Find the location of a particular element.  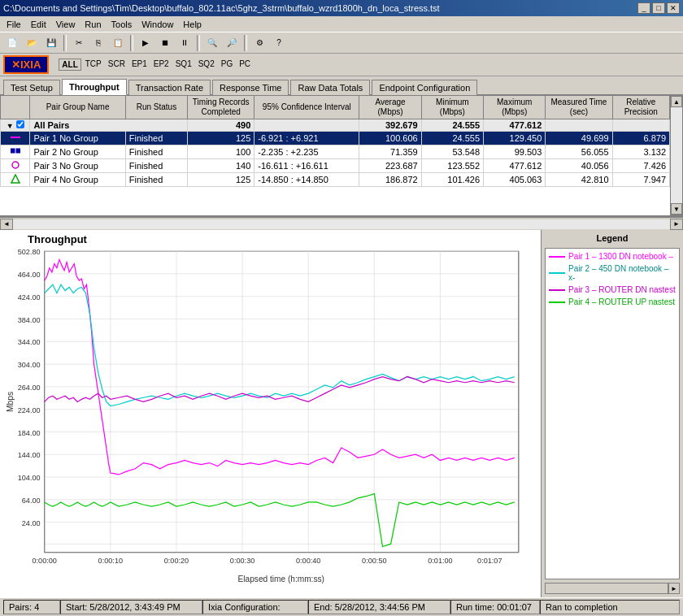

zoom-in-button: 🔍 is located at coordinates (212, 43).